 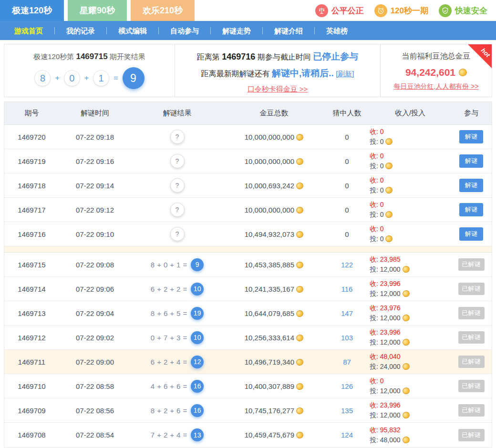 I want to click on tab-happy-210s: 欢乐210秒, so click(x=163, y=10).